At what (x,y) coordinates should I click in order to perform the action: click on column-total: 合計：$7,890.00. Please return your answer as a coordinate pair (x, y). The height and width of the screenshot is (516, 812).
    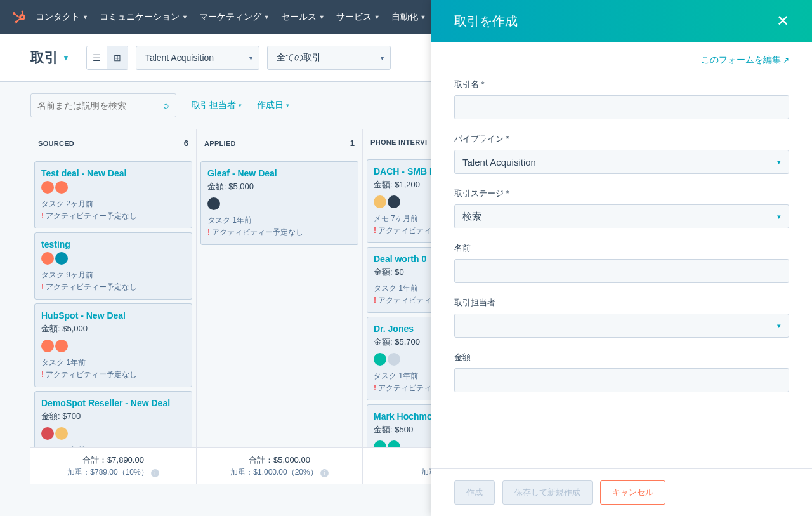
    Looking at the image, I should click on (113, 460).